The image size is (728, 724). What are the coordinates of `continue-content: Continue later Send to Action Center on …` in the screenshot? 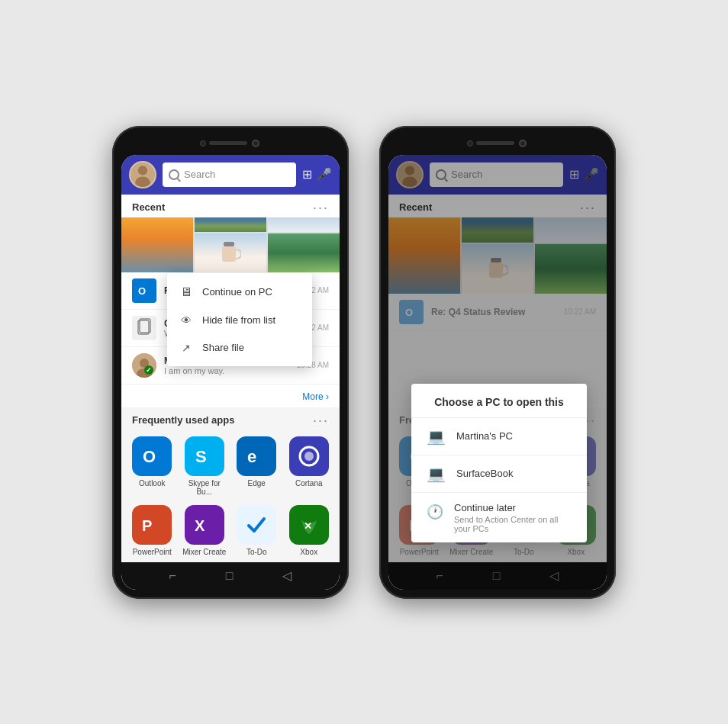 It's located at (513, 517).